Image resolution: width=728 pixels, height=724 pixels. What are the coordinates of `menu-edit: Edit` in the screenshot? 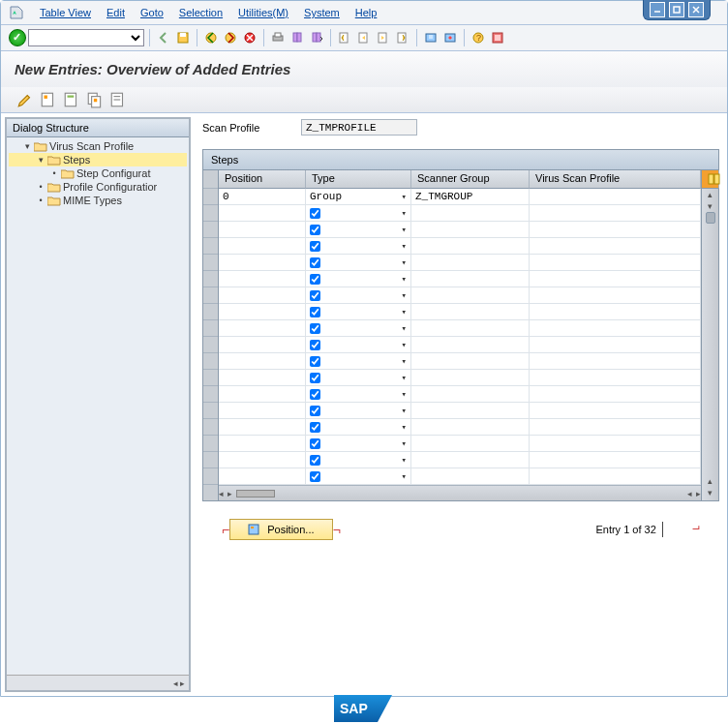 It's located at (116, 13).